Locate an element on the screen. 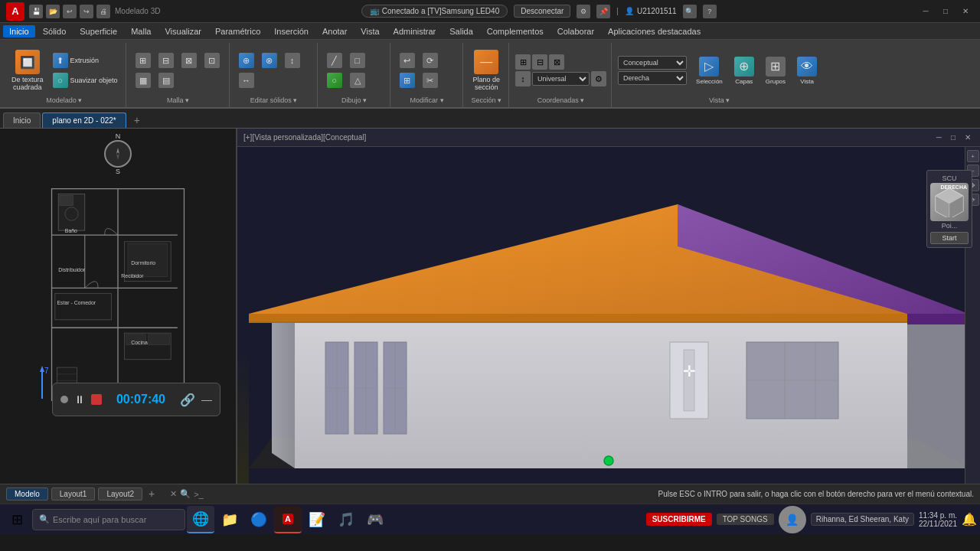 The height and width of the screenshot is (551, 980). menu-visualizar: Visualizar is located at coordinates (183, 31).